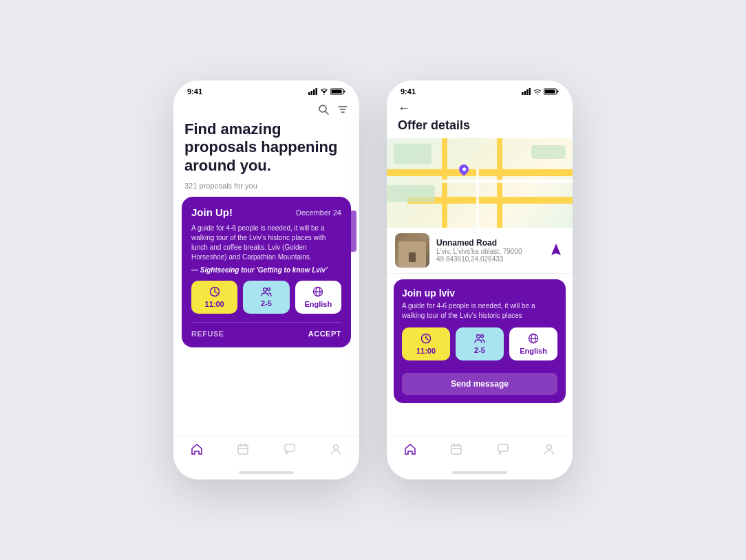  What do you see at coordinates (215, 304) in the screenshot?
I see `time-badge-label: 11:00` at bounding box center [215, 304].